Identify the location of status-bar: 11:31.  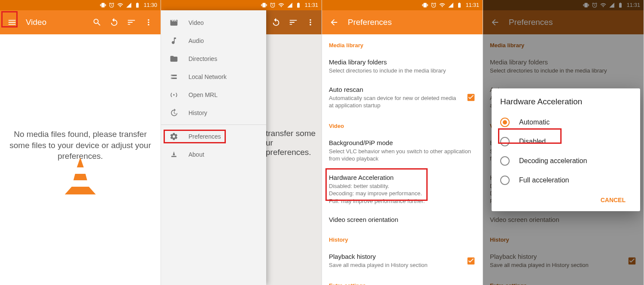
(402, 5).